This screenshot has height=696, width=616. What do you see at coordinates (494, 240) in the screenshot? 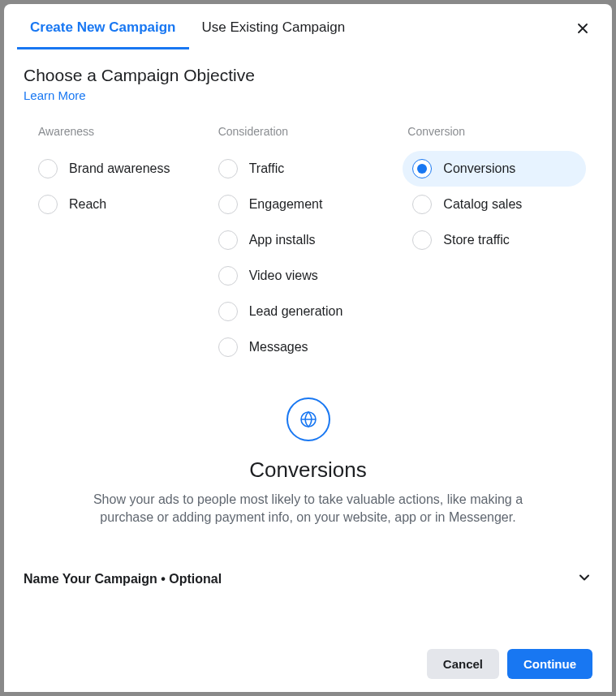
I see `objective-store-traffic: Store traffic` at bounding box center [494, 240].